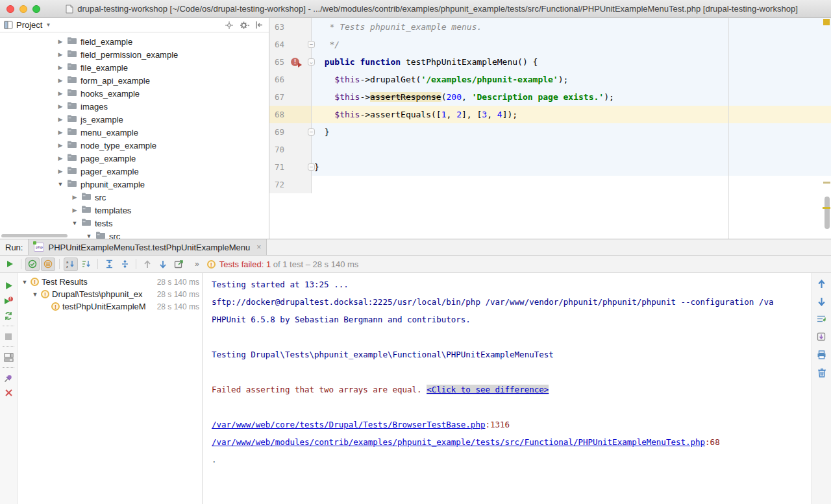  What do you see at coordinates (48, 265) in the screenshot?
I see `show-ignored-toggle` at bounding box center [48, 265].